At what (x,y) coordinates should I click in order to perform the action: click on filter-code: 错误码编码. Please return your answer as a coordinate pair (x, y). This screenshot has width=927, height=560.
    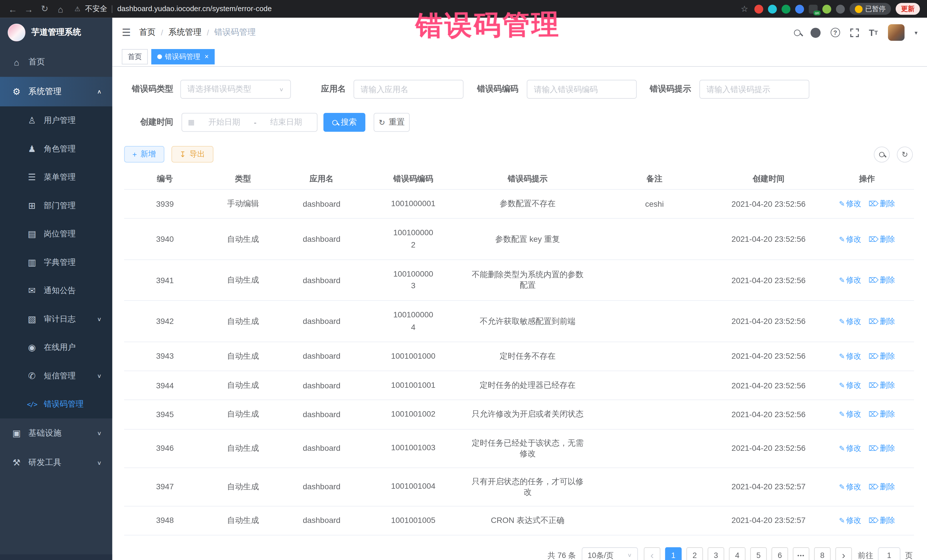
    Looking at the image, I should click on (556, 89).